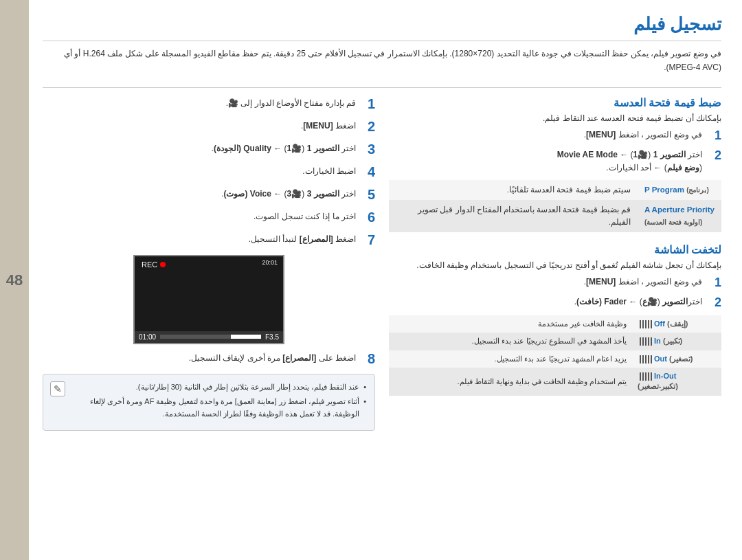 The image size is (742, 560). I want to click on fader-section-title: لتخفت الشاشة, so click(555, 250).